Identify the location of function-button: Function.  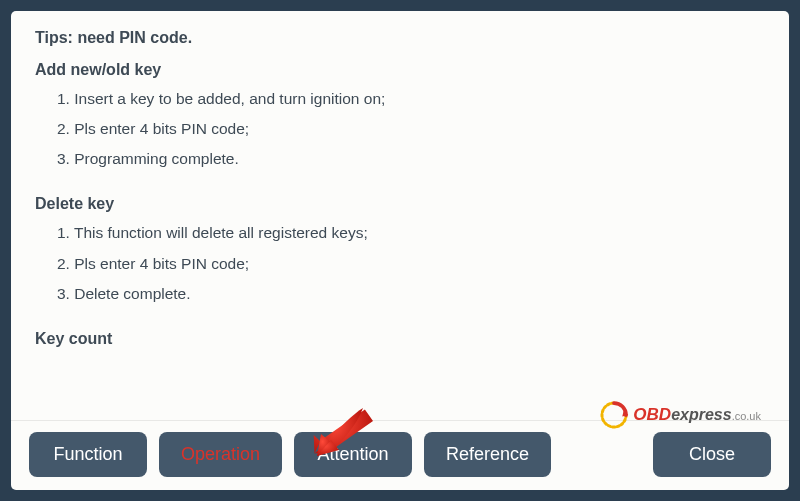
(88, 454).